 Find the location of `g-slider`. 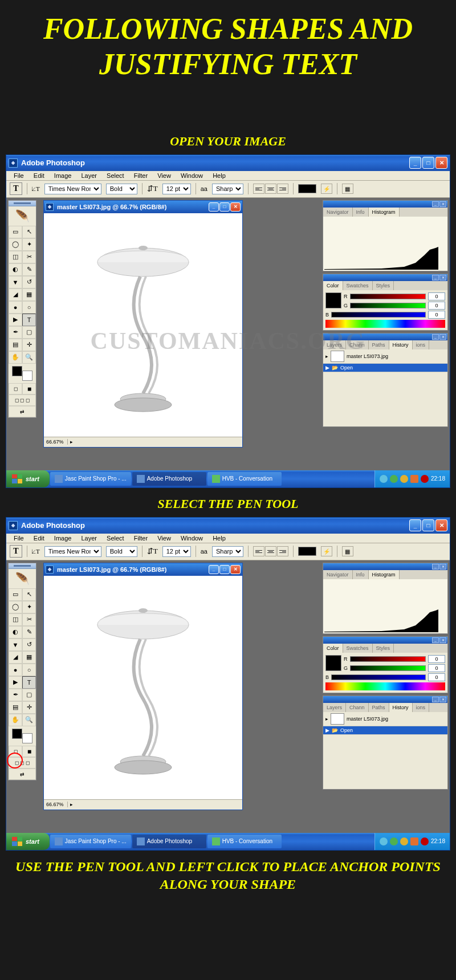

g-slider is located at coordinates (388, 306).